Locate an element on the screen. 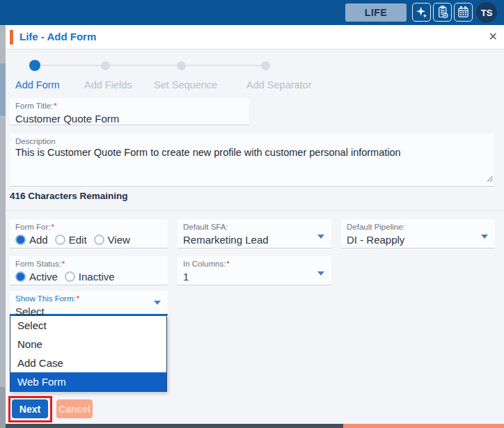  default-sfa-label: Default SFA: is located at coordinates (255, 227).